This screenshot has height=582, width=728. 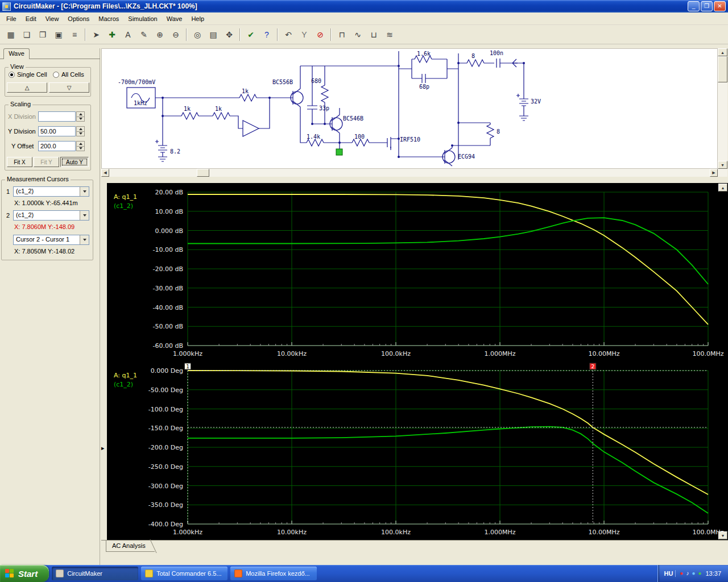 I want to click on scope-display-button: ⊔, so click(x=374, y=35).